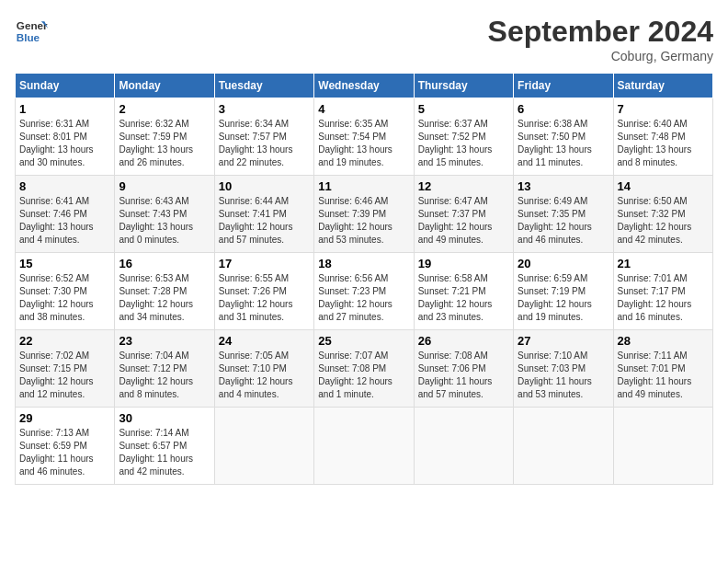  Describe the element at coordinates (264, 214) in the screenshot. I see `table-row: 10Sunrise: 6:44 AM Sunset: 7:41 PM Dayli…` at that location.